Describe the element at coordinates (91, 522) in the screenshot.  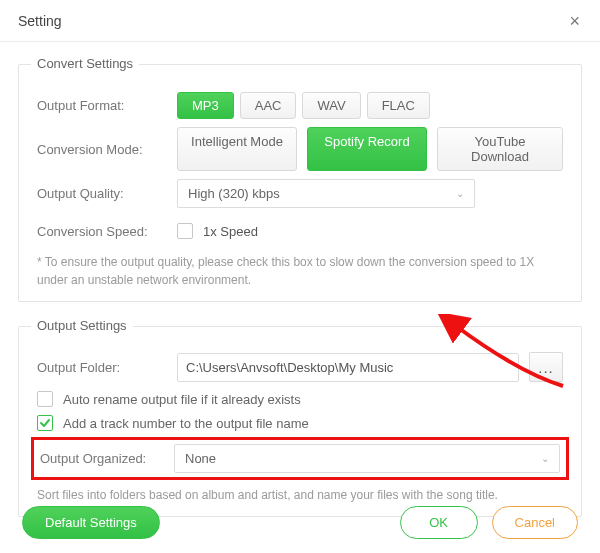
I see `default-settings-button: Default Settings` at that location.